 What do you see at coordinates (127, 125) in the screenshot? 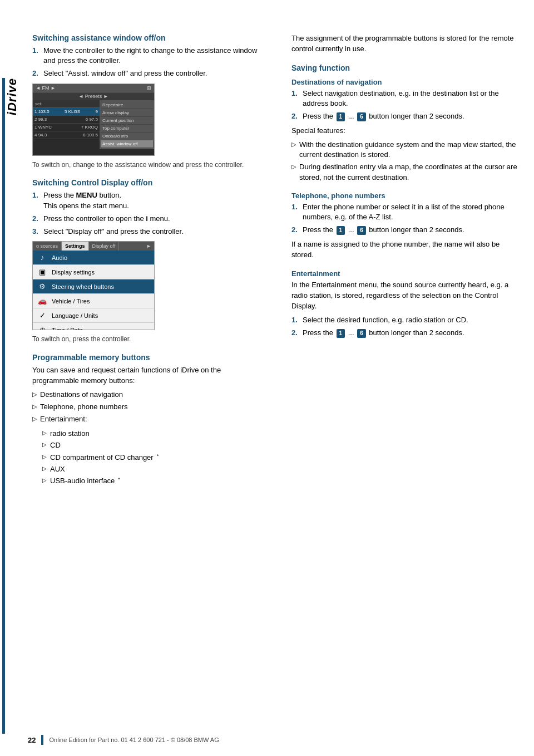
I see `screen-right-menu: Repertoire Arrow display Current positio…` at bounding box center [127, 125].